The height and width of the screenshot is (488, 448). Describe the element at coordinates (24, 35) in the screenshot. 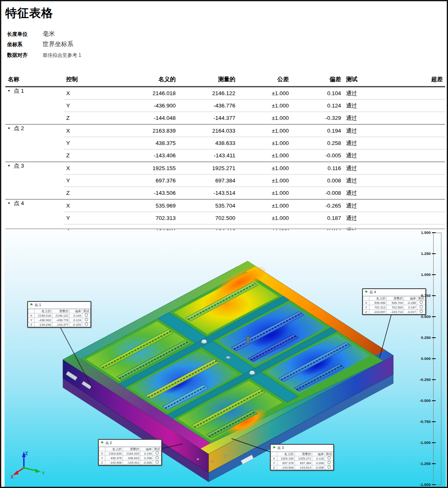

I see `meta-label: 长度单位` at that location.